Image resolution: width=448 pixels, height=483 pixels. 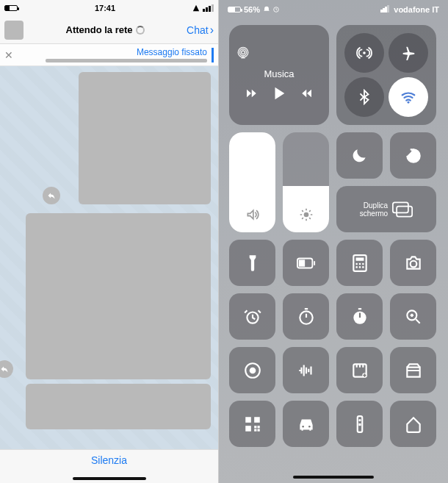 I want to click on bluetooth-icon, so click(x=364, y=97).